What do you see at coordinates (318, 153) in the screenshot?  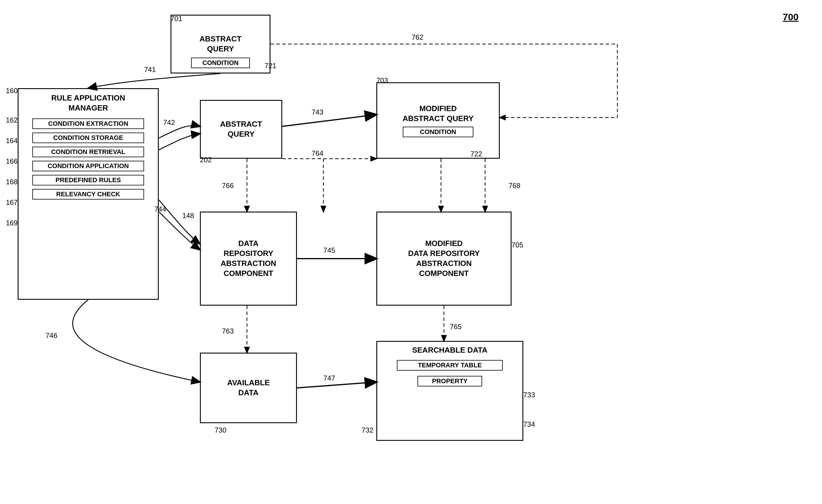 I see `svg-text: 764` at bounding box center [318, 153].